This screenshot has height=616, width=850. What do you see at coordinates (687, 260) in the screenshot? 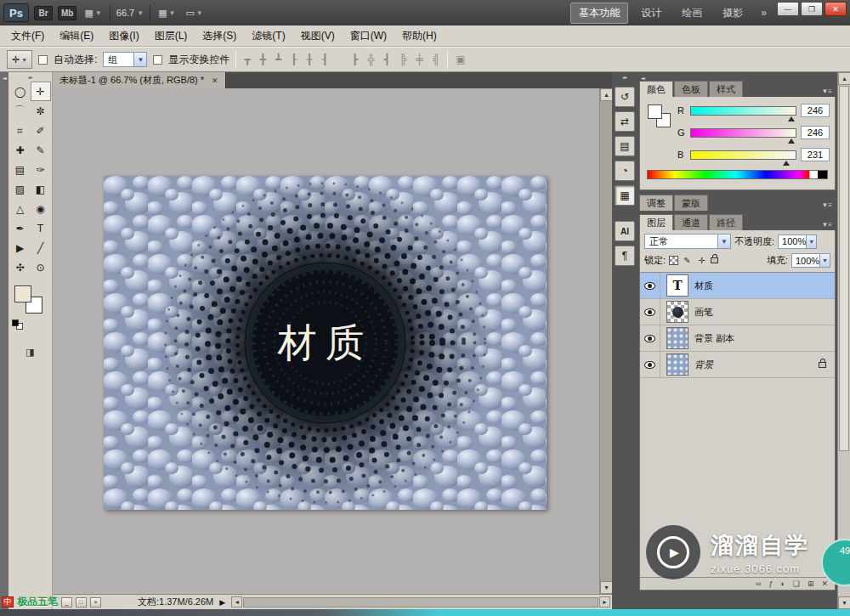
I see `lock-pixels-icon: ✎` at bounding box center [687, 260].